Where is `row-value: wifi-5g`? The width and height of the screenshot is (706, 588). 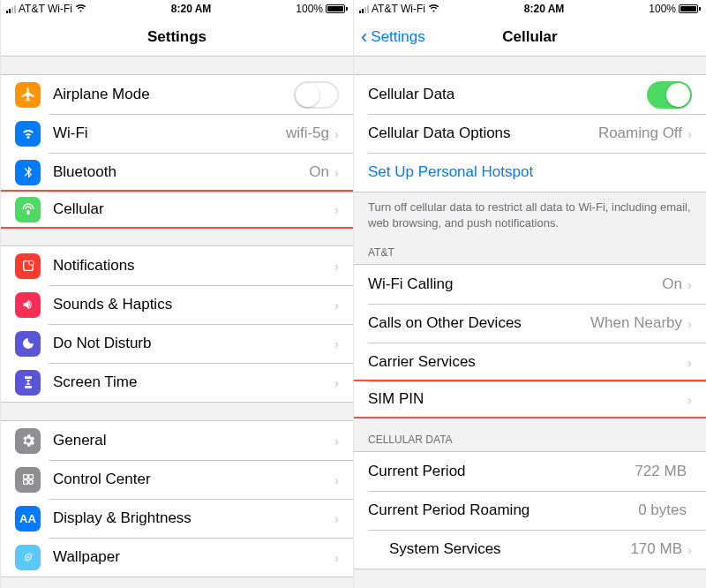 row-value: wifi-5g is located at coordinates (307, 133).